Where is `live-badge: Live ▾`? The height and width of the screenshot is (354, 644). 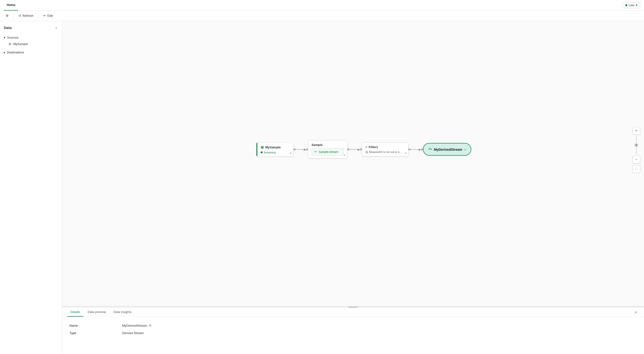 live-badge: Live ▾ is located at coordinates (632, 5).